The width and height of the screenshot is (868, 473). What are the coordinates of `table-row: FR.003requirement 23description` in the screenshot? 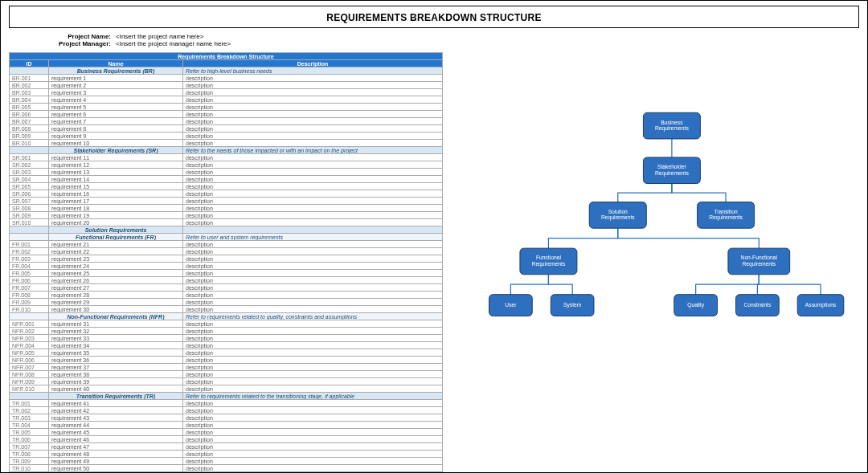 It's located at (227, 259).